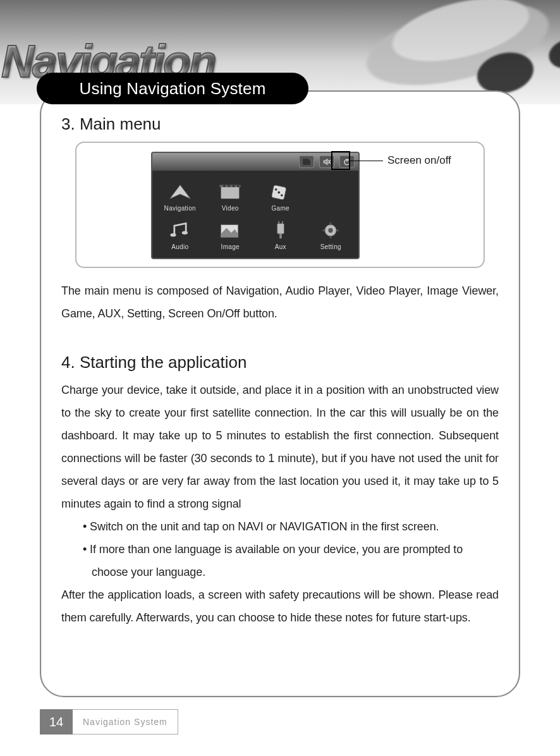  What do you see at coordinates (281, 209) in the screenshot?
I see `menu-label: Game` at bounding box center [281, 209].